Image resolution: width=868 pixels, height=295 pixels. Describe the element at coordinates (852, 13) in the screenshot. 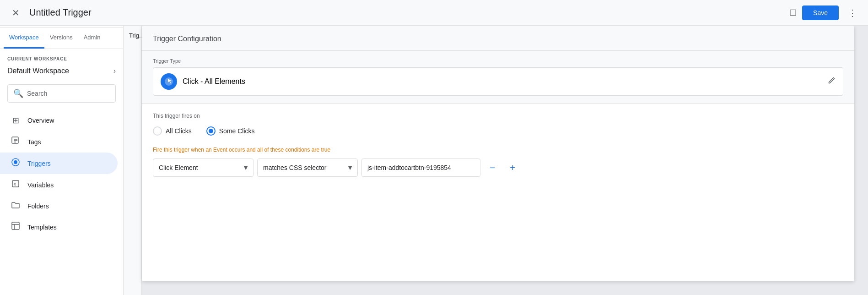

I see `more-options-button: ⋮` at that location.